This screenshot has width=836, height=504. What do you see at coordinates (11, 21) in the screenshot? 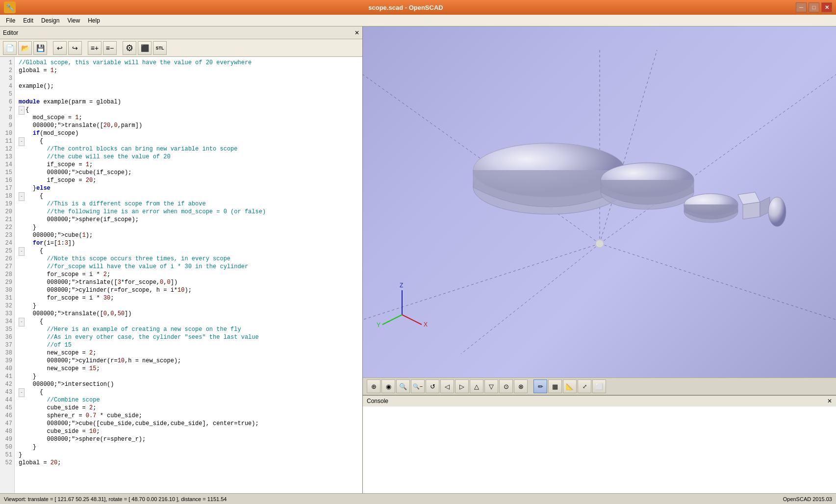
I see `menu-file: File` at bounding box center [11, 21].